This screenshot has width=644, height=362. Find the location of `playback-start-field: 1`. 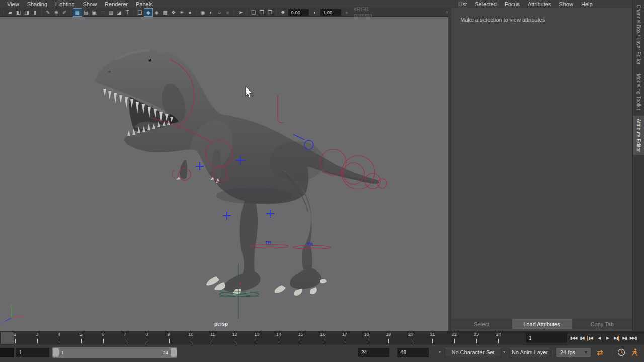

playback-start-field: 1 is located at coordinates (33, 353).